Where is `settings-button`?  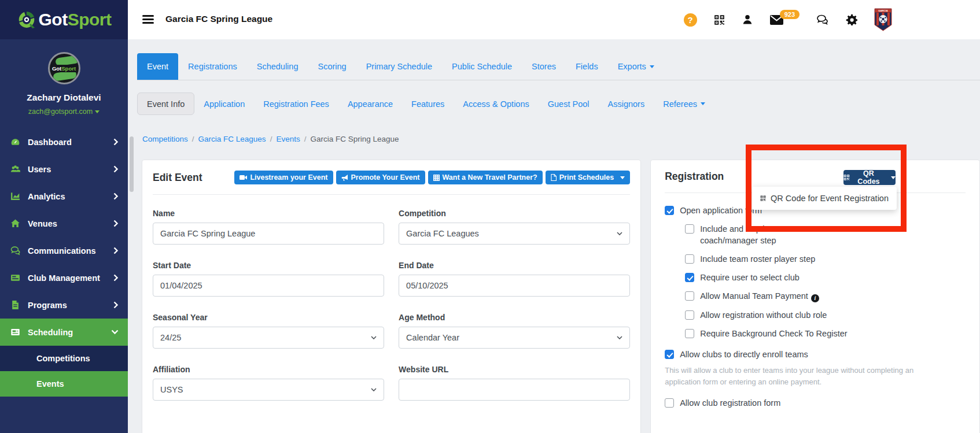
settings-button is located at coordinates (852, 20).